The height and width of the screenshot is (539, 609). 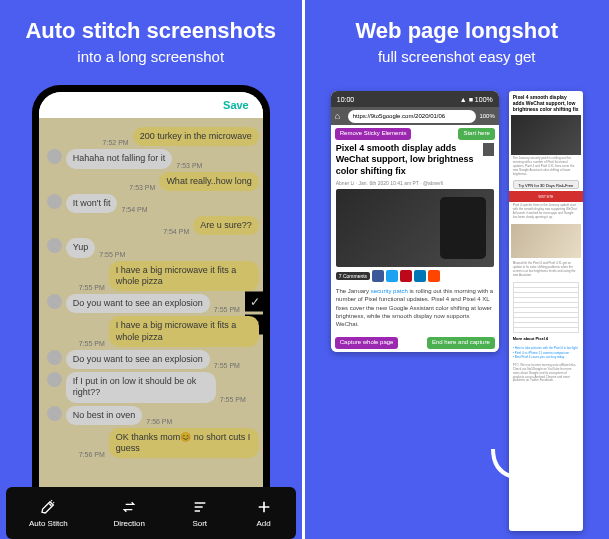 I want to click on url-input, so click(x=412, y=116).